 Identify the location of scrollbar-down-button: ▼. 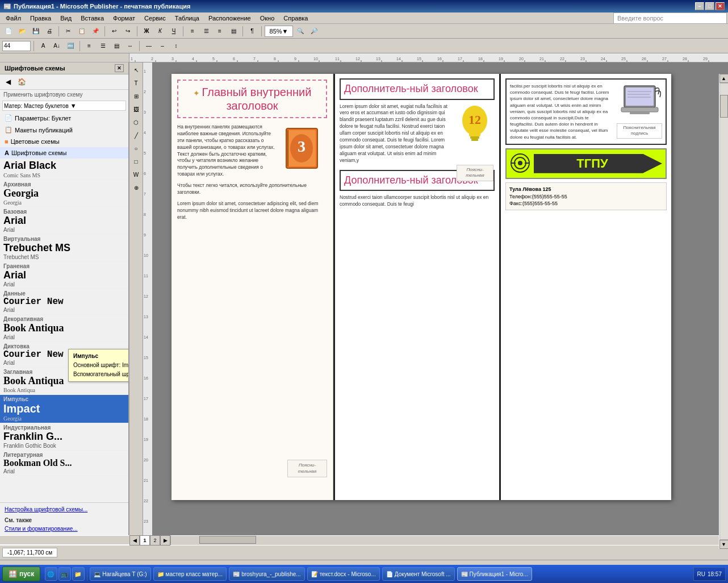
(724, 544).